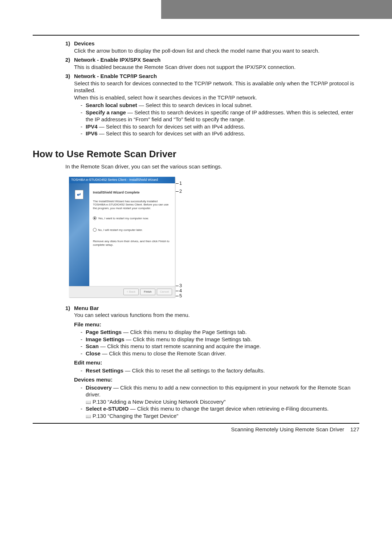 The height and width of the screenshot is (554, 392). I want to click on radio-label: No, I will restart my computer later., so click(121, 230).